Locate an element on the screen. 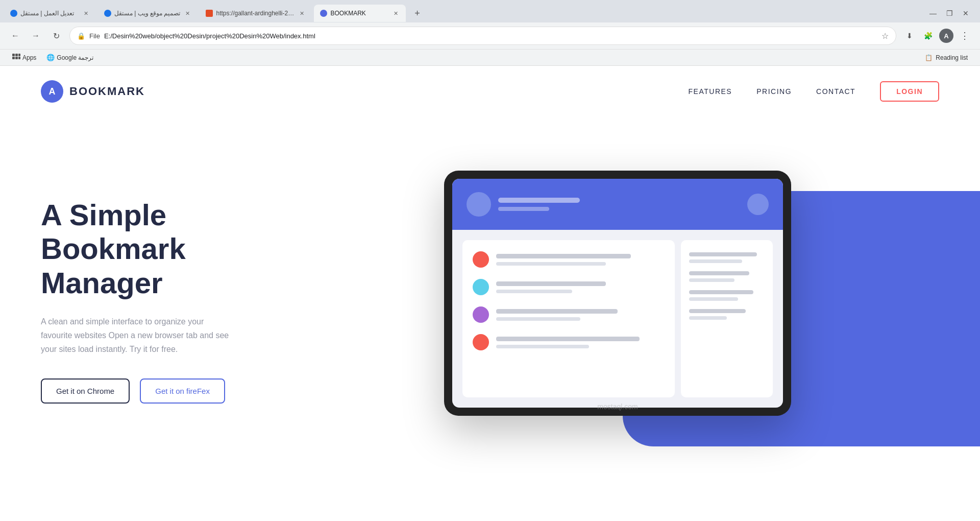 The height and width of the screenshot is (521, 980). browser-bookmarks-bar: Apps 🌐 Google ترجمة 📋 Reading list is located at coordinates (490, 57).